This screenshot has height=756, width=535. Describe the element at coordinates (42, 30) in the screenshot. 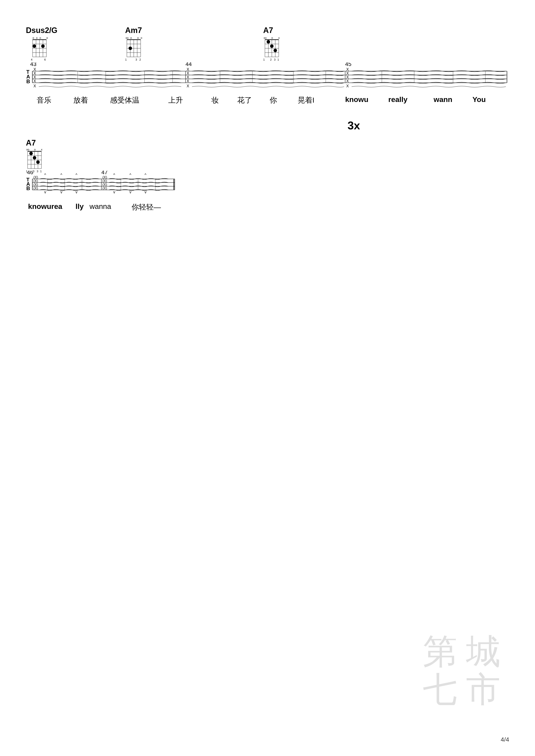

I see `chord-name-dsus2g: Dsus2/G` at that location.